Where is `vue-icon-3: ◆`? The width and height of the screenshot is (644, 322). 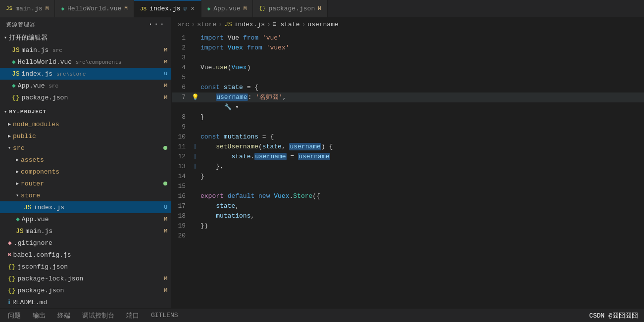 vue-icon-3: ◆ is located at coordinates (18, 219).